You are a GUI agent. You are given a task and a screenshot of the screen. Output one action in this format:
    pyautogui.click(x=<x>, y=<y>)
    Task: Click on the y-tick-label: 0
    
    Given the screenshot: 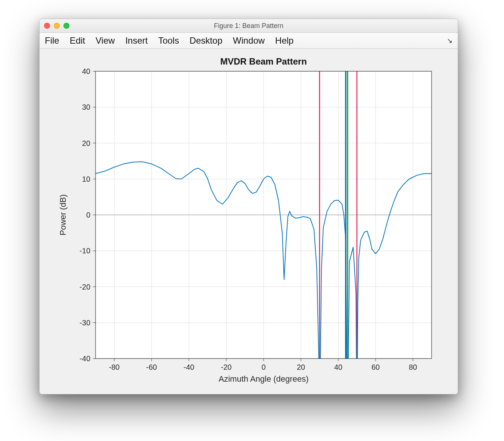 What is the action you would take?
    pyautogui.click(x=88, y=215)
    